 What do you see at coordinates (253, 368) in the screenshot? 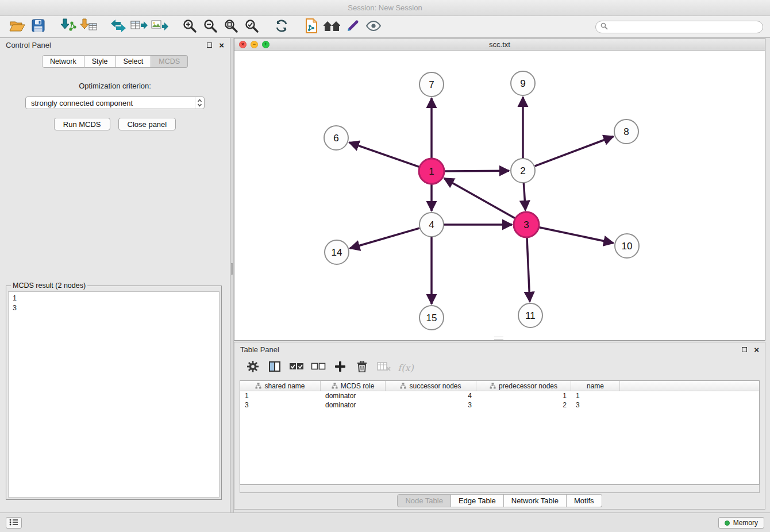
I see `table-settings-button` at bounding box center [253, 368].